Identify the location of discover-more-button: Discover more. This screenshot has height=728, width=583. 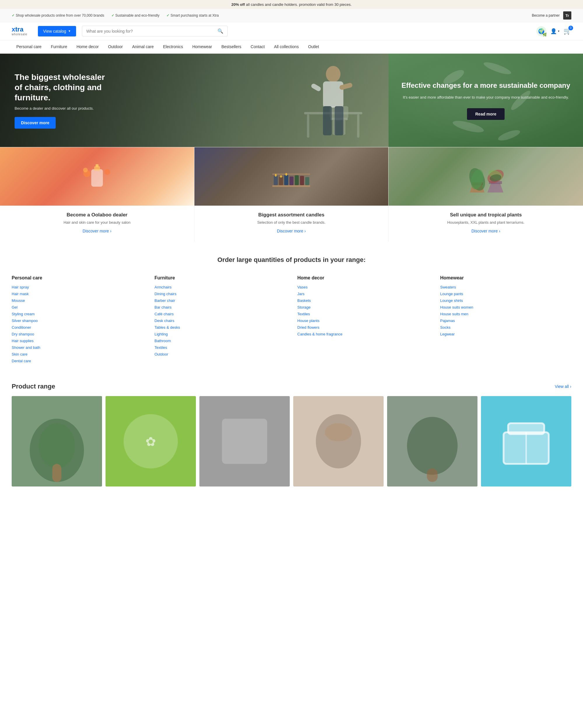
(35, 123).